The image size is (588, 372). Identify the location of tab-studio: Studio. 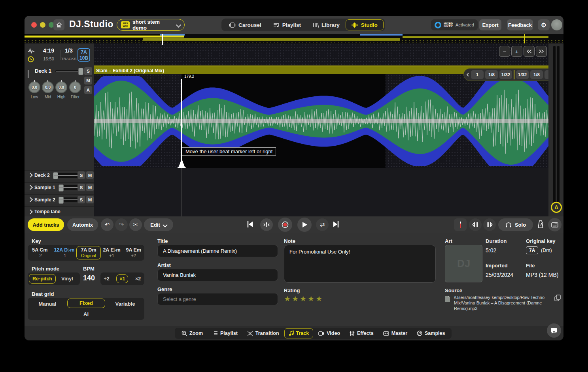
(365, 25).